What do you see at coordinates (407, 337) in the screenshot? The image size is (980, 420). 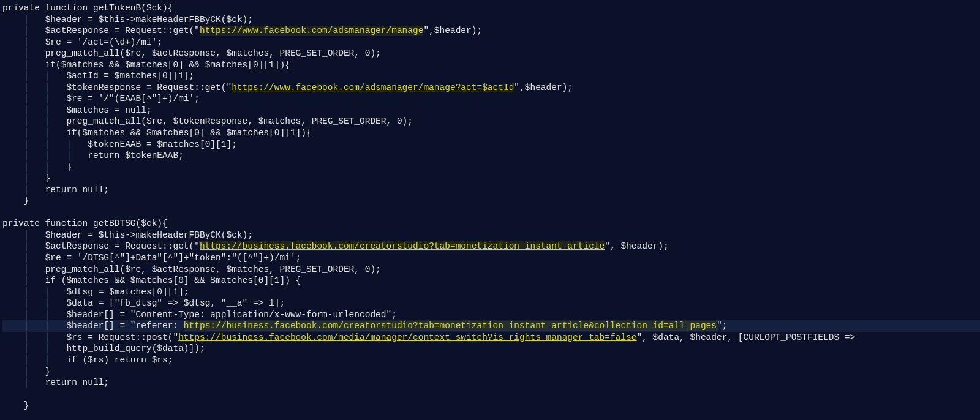 I see `url-link: https://business.facebook.com/media/mana…` at bounding box center [407, 337].